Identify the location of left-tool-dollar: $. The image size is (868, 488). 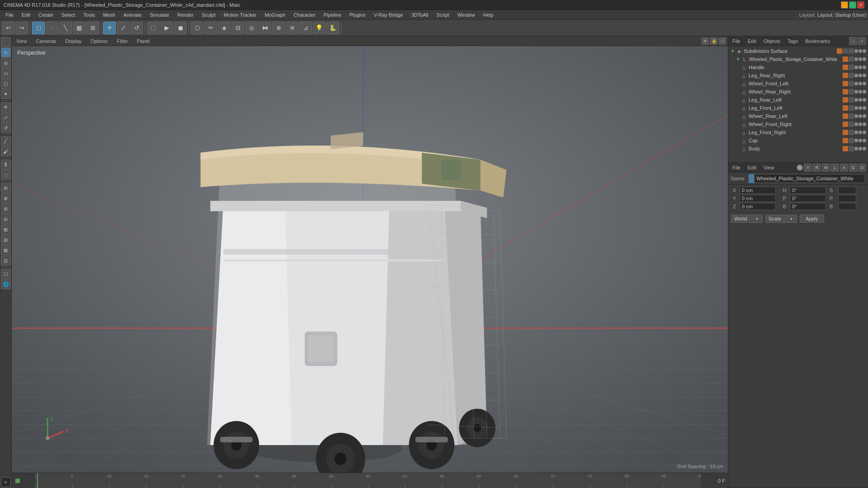
(6, 164).